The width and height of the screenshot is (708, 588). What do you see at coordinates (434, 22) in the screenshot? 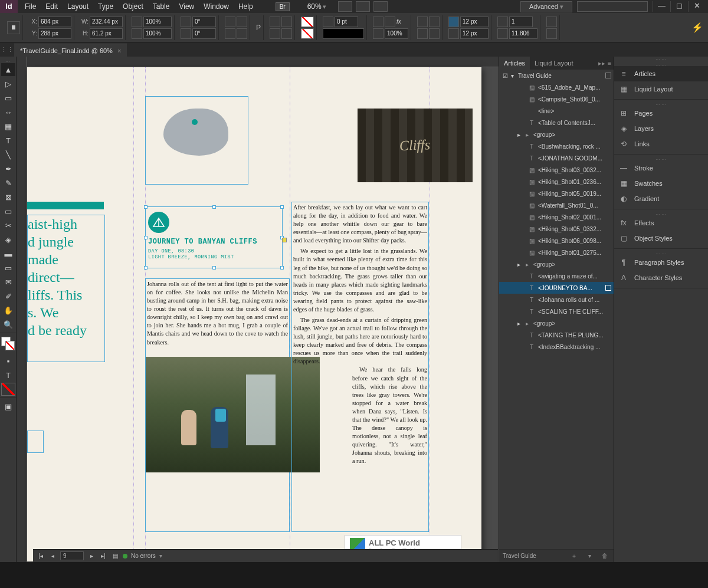
I see `wrap-2-icon` at bounding box center [434, 22].